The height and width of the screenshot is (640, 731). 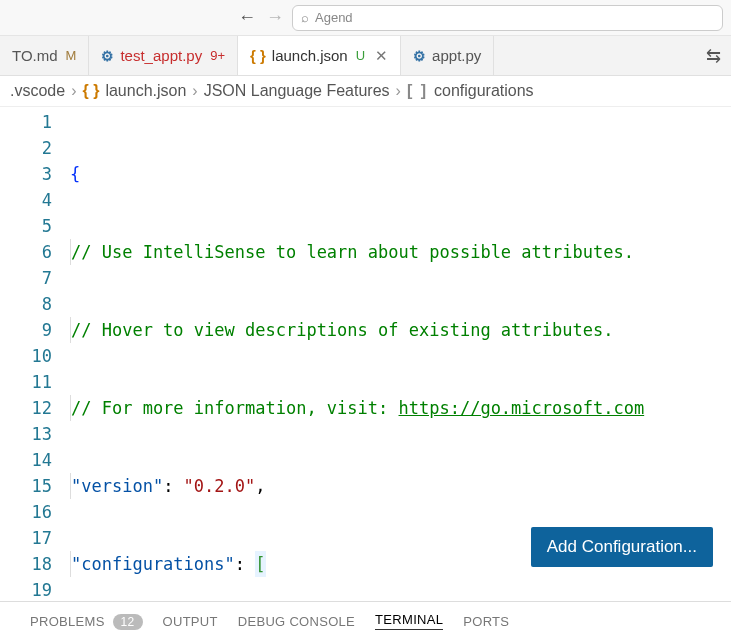 I want to click on editor-tabs: TO.md M ⚙ test_appt.py 9+ { } launch.jso…, so click(x=366, y=56).